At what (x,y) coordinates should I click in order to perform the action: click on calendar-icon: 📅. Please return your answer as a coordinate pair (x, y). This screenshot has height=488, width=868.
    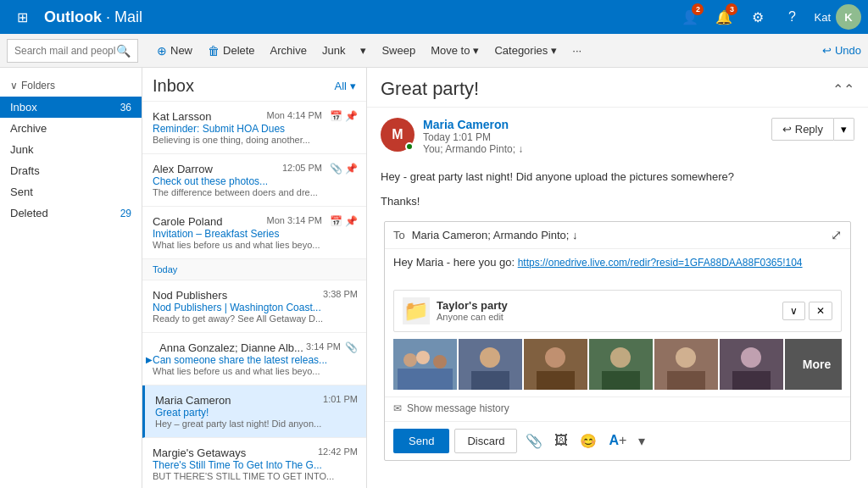
    Looking at the image, I should click on (336, 116).